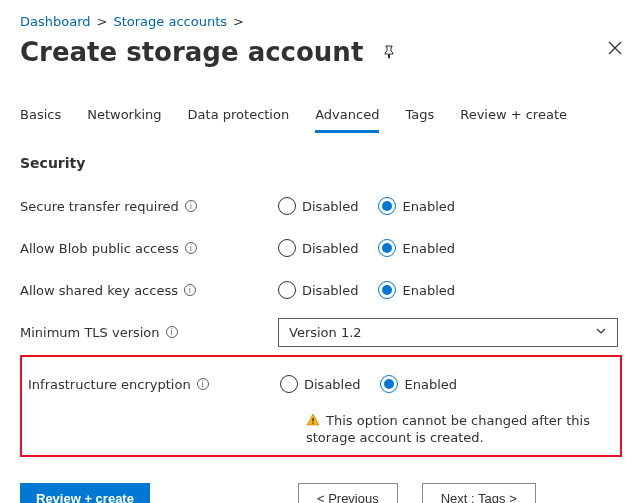  I want to click on tab-tags: Tags, so click(420, 119).